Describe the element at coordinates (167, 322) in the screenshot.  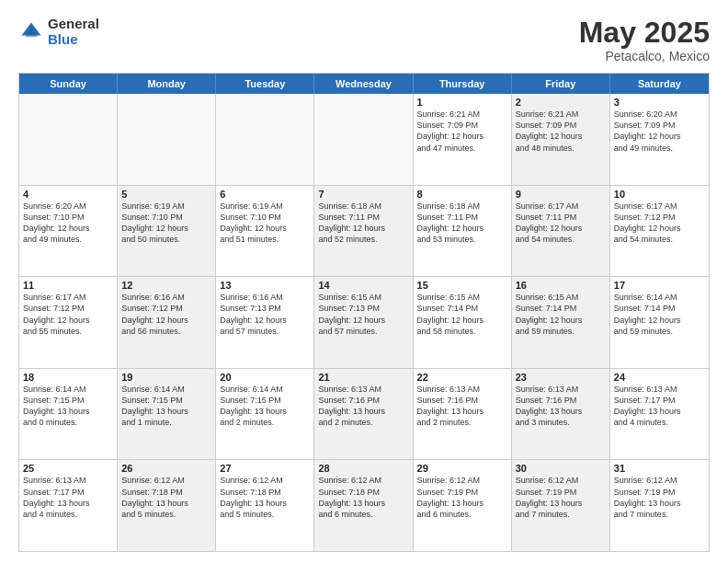
I see `calendar-cell: 12Sunrise: 6:16 AM Sunset: 7:12 PM Dayli…` at that location.